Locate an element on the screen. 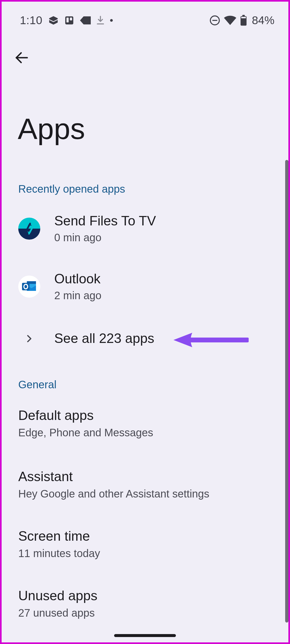 The image size is (290, 644). back-button is located at coordinates (22, 58).